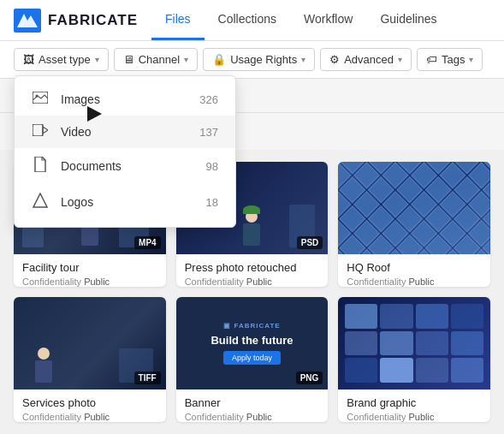 The height and width of the screenshot is (434, 504). Describe the element at coordinates (91, 166) in the screenshot. I see `documents-label: Documents` at that location.